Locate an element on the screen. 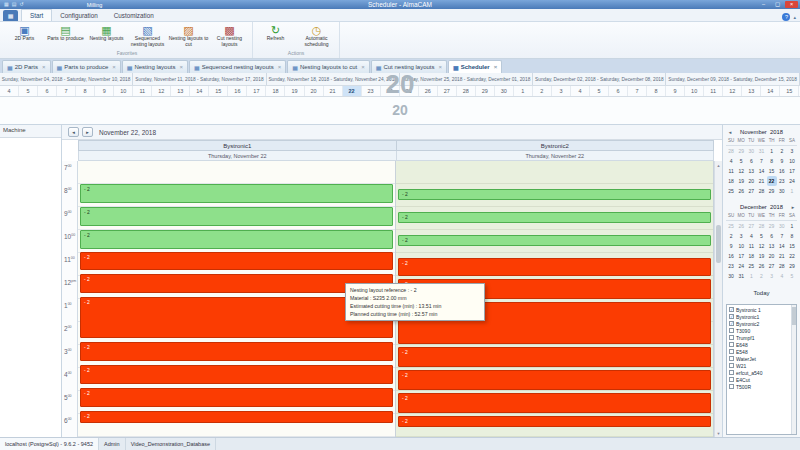  machine-list-item-e4cut: E4Cut is located at coordinates (762, 380).